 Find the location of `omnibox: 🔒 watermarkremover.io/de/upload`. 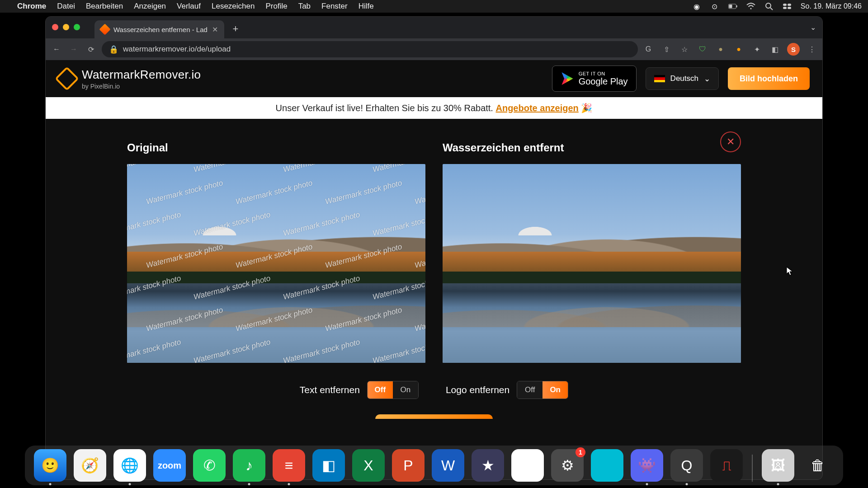

omnibox: 🔒 watermarkremover.io/de/upload is located at coordinates (370, 49).